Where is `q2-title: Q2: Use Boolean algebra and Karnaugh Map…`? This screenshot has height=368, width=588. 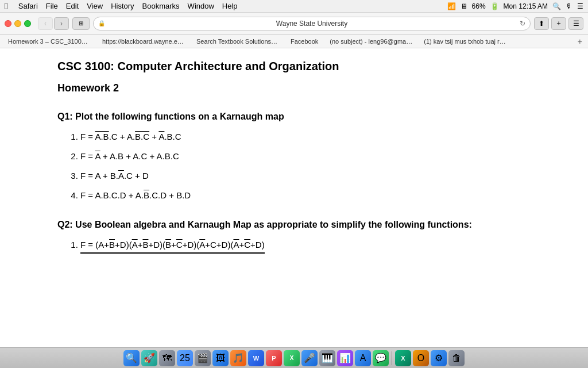 q2-title: Q2: Use Boolean algebra and Karnaugh Map… is located at coordinates (305, 225).